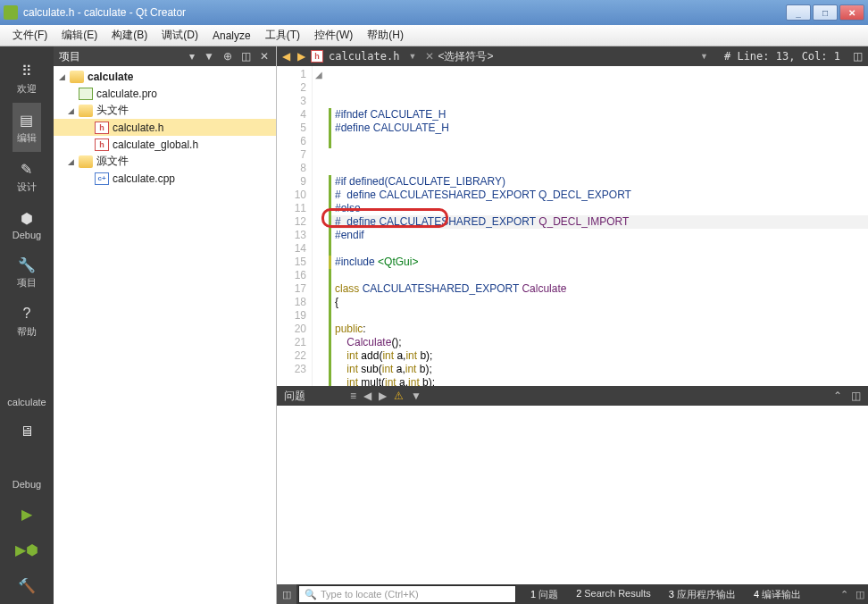 The width and height of the screenshot is (868, 604). I want to click on activity-item: ⠿欢迎, so click(27, 79).